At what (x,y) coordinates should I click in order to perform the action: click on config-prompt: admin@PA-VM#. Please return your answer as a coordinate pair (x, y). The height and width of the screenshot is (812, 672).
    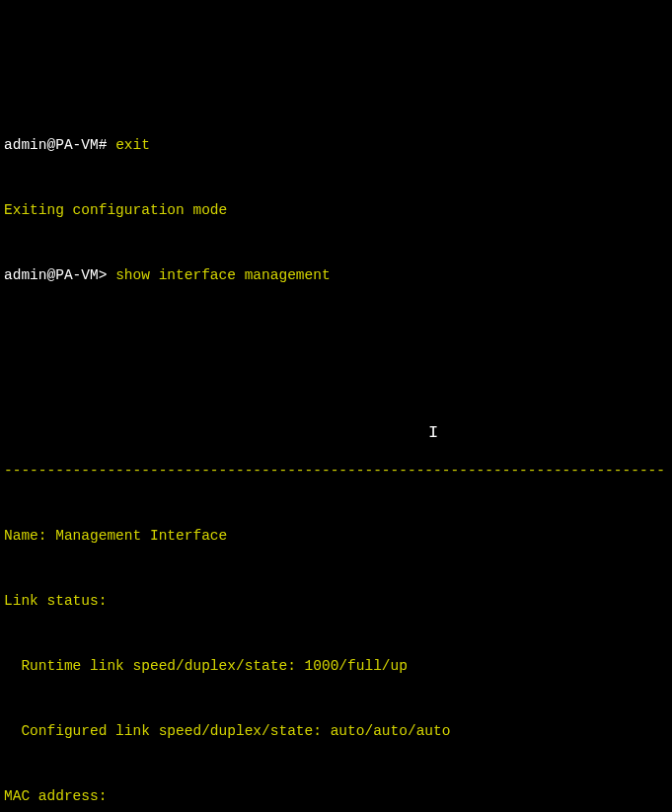
    Looking at the image, I should click on (59, 145).